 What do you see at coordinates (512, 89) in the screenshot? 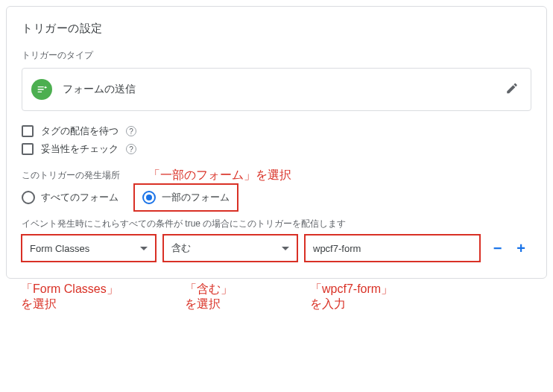
I see `pencil-icon` at bounding box center [512, 89].